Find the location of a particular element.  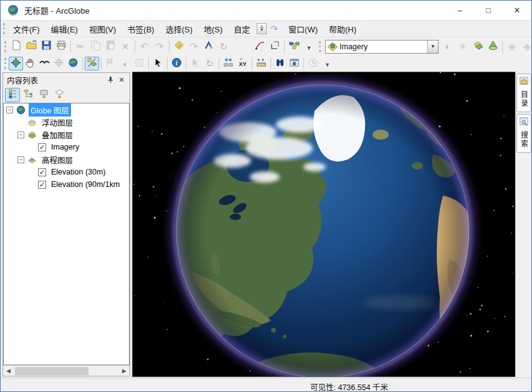

targetplus-icon is located at coordinates (228, 64).